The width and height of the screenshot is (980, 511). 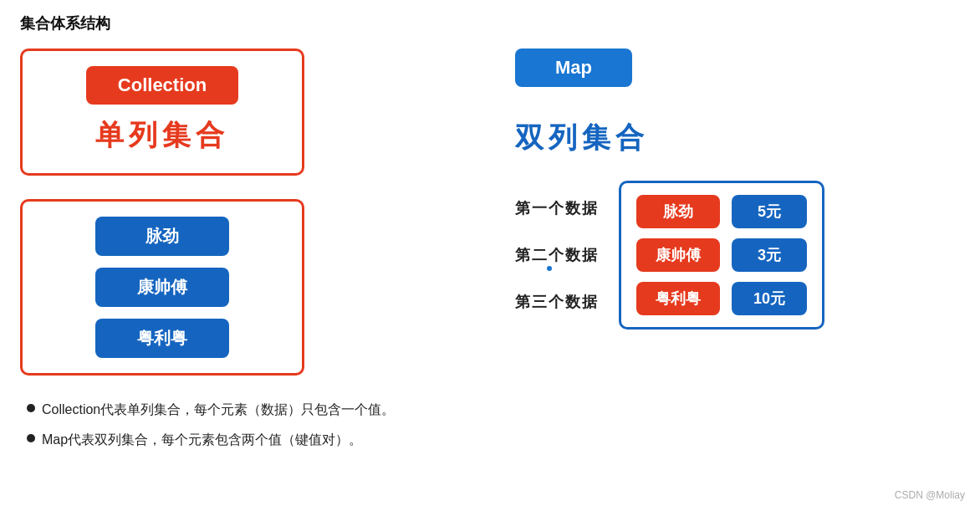 I want to click on bullet-item-0: Collection代表单列集合，每个元素（数据）只包含一个值。, so click(x=493, y=410).